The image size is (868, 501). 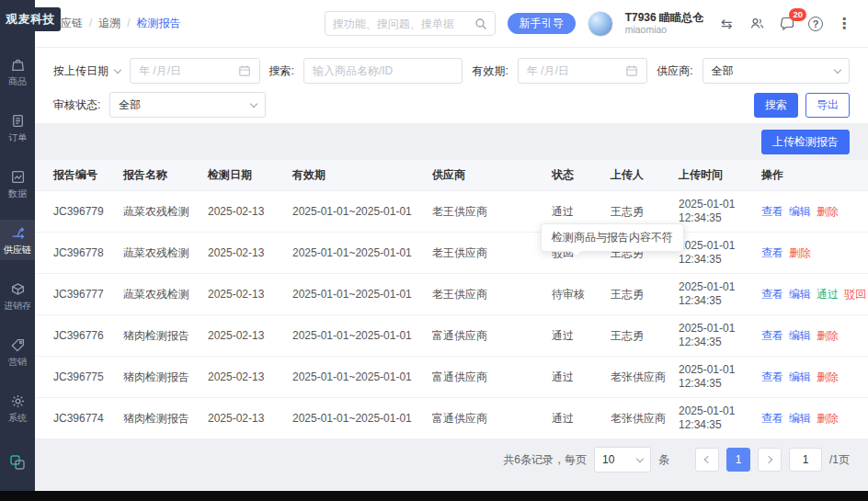 What do you see at coordinates (542, 24) in the screenshot?
I see `guide-button: 新手引导` at bounding box center [542, 24].